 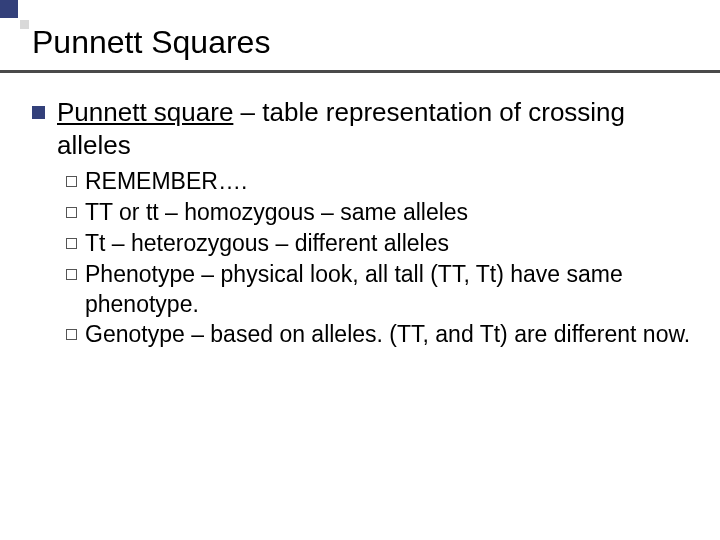 I want to click on list-item-text: Genotype – based on alleles. (TT, and Tt…, so click(x=388, y=335).